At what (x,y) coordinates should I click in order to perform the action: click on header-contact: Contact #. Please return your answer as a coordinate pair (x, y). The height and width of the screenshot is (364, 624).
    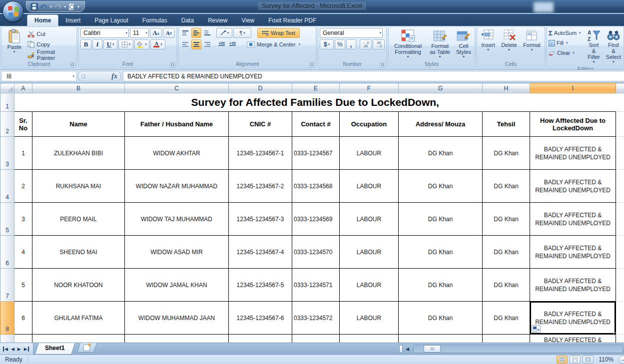
    Looking at the image, I should click on (316, 124).